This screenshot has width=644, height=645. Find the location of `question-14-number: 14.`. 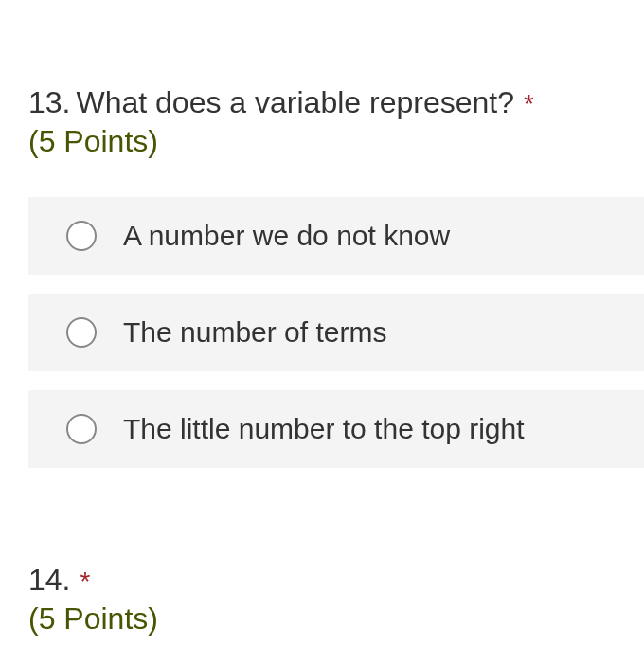

question-14-number: 14. is located at coordinates (49, 580).